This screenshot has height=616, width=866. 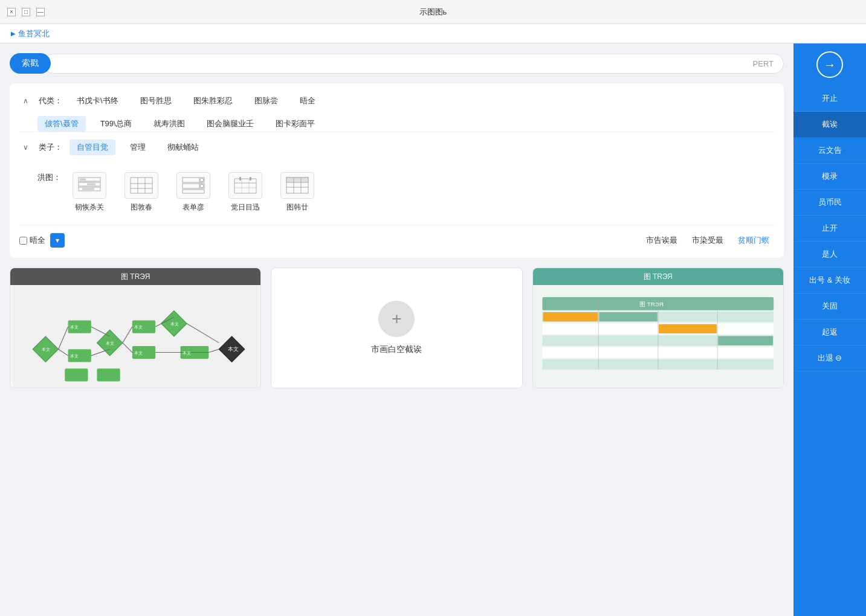 What do you see at coordinates (396, 328) in the screenshot?
I see `template-card-new: + 市画白空截诶` at bounding box center [396, 328].